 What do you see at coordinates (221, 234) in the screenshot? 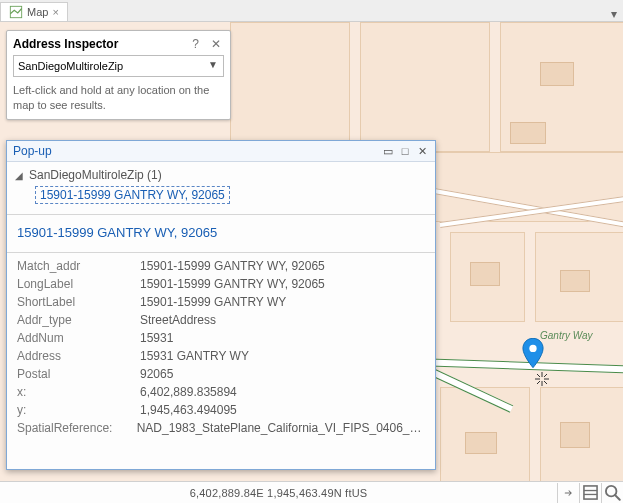
I see `popup-feature-title: 15901-15999 GANTRY WY, 92065` at bounding box center [221, 234].